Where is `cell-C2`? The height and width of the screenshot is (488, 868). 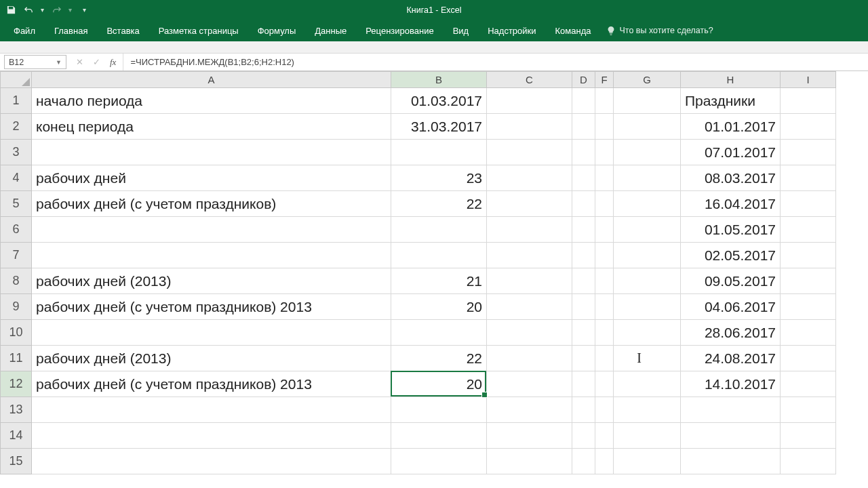 cell-C2 is located at coordinates (530, 127).